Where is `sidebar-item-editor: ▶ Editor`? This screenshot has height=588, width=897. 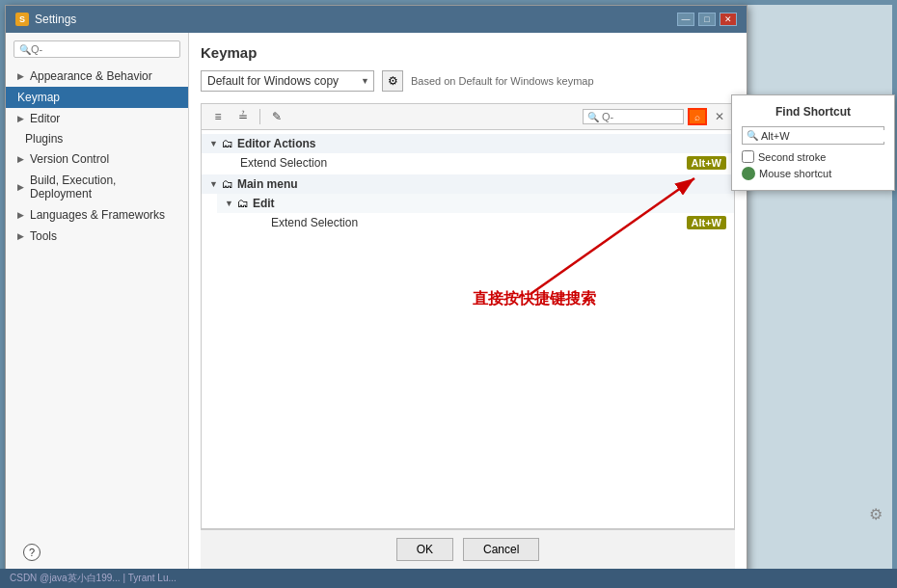 sidebar-item-editor: ▶ Editor is located at coordinates (96, 119).